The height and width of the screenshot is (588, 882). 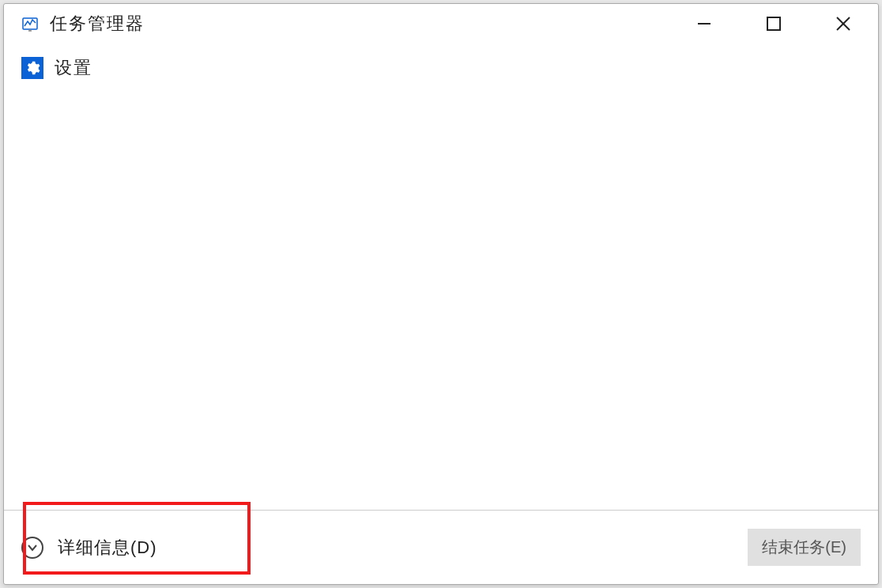 I want to click on window-title: 任务管理器, so click(x=360, y=24).